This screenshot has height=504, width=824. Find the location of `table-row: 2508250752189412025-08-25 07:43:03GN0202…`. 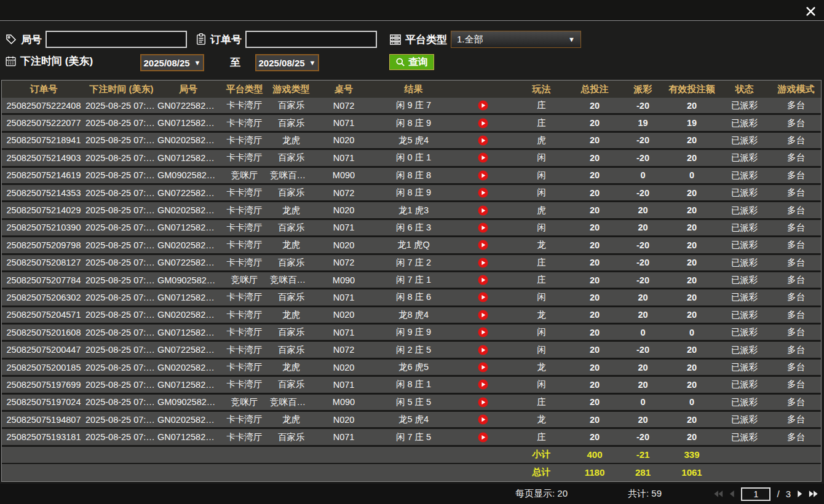

table-row: 2508250752189412025-08-25 07:43:03GN0202… is located at coordinates (411, 141).